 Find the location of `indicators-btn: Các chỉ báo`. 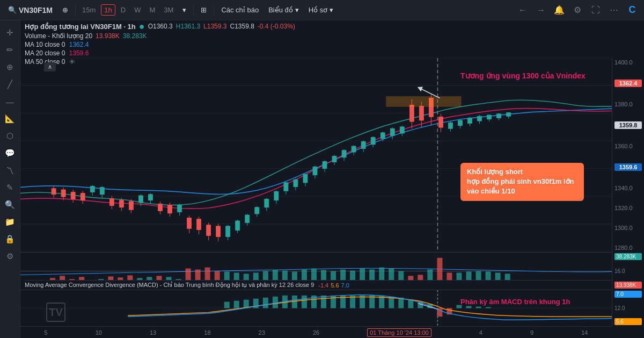

indicators-btn: Các chỉ báo is located at coordinates (240, 10).